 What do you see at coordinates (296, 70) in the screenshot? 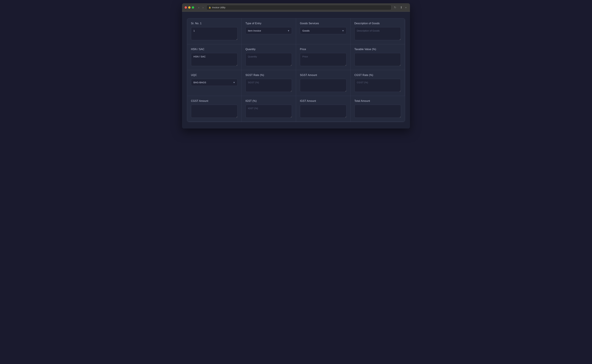
I see `form-container: Sr. No. 1Type of EntryItem InvoiceServic…` at bounding box center [296, 70].